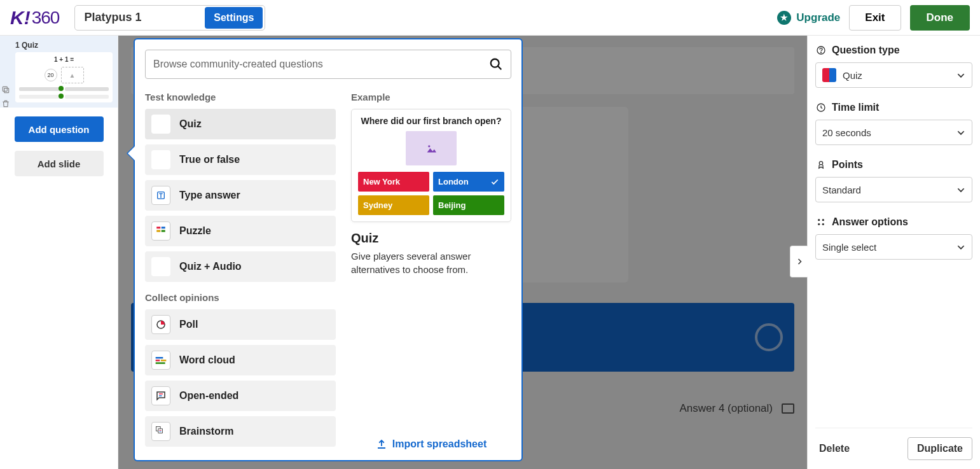 This screenshot has width=980, height=469. Describe the element at coordinates (490, 18) in the screenshot. I see `top-bar: K! 360 Platypus 1 Settings ★ Upgrade Exi…` at that location.